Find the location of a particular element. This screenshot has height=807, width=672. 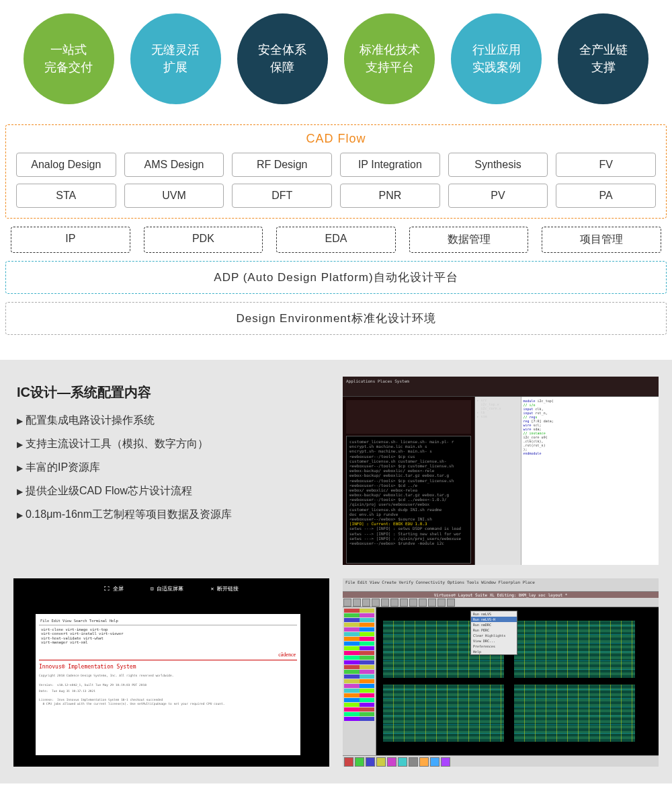

cell-synth: Synthesis is located at coordinates (499, 165).